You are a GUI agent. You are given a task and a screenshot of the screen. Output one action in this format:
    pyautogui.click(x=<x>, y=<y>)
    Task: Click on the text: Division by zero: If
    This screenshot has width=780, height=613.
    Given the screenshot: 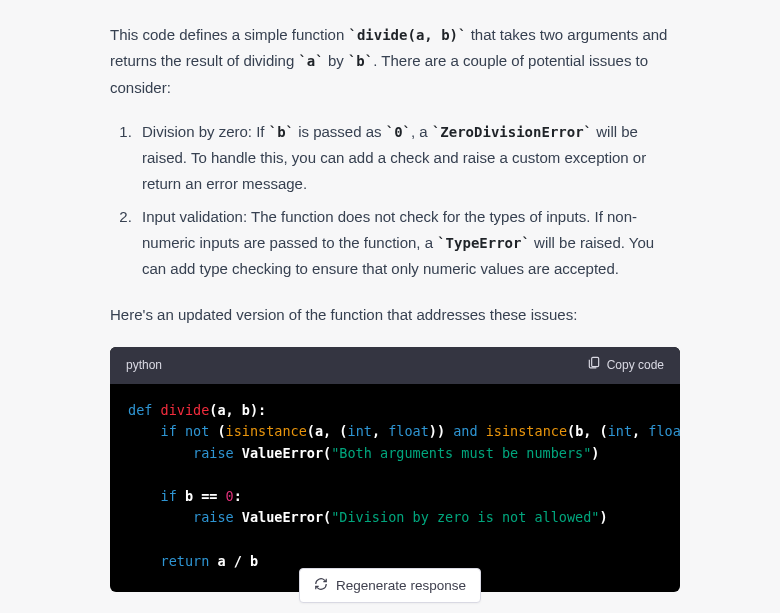 What is the action you would take?
    pyautogui.click(x=206, y=132)
    